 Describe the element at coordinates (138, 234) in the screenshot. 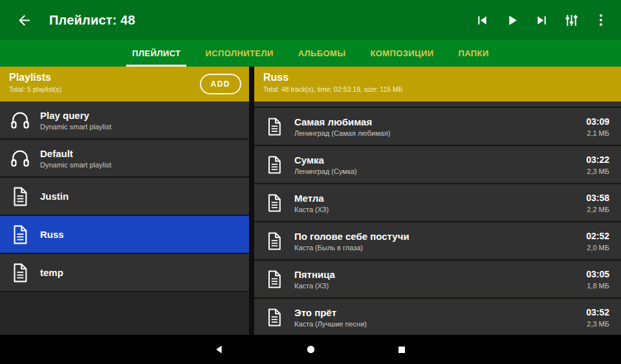

I see `playlist-item-text: Russ` at that location.